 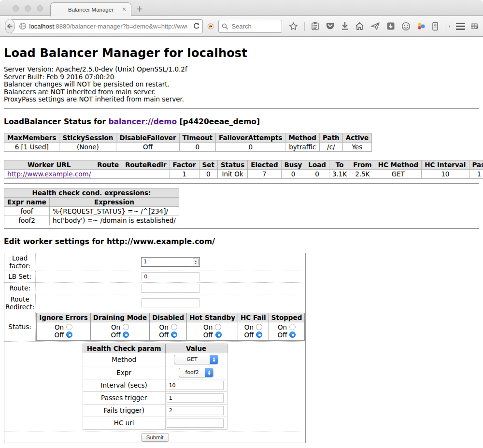 What do you see at coordinates (124, 385) in the screenshot?
I see `interval-label: Interval (secs)` at bounding box center [124, 385].